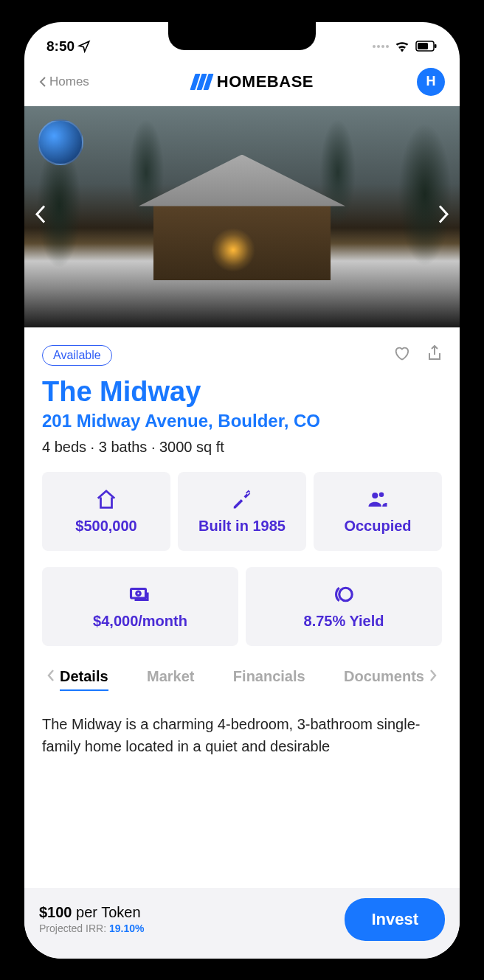 This screenshot has height=980, width=484. What do you see at coordinates (51, 677) in the screenshot?
I see `tabs-prev` at bounding box center [51, 677].